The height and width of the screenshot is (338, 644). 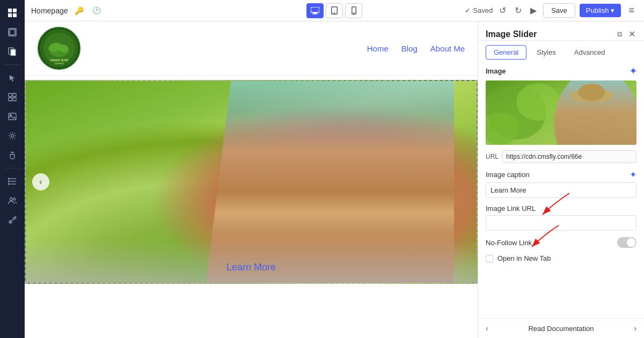 I want to click on toolbar-plugin-icon, so click(x=12, y=155).